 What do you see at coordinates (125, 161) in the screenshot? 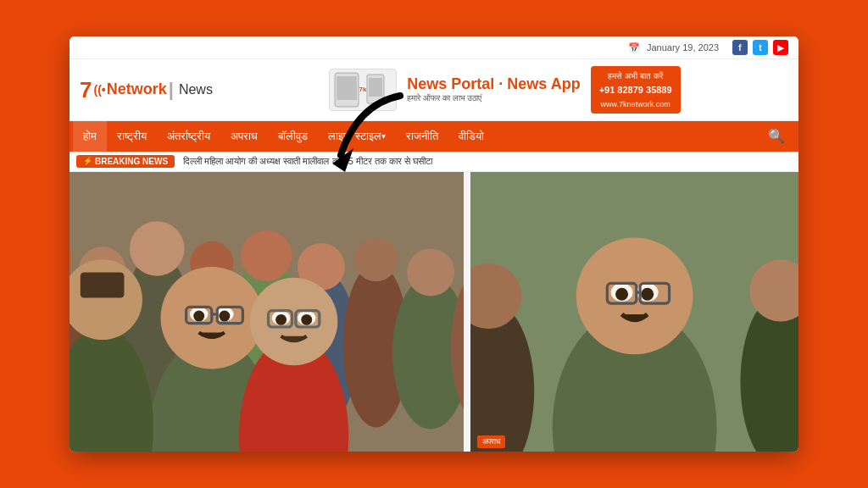
I see `breaking-badge: BREAKING NEWS` at bounding box center [125, 161].